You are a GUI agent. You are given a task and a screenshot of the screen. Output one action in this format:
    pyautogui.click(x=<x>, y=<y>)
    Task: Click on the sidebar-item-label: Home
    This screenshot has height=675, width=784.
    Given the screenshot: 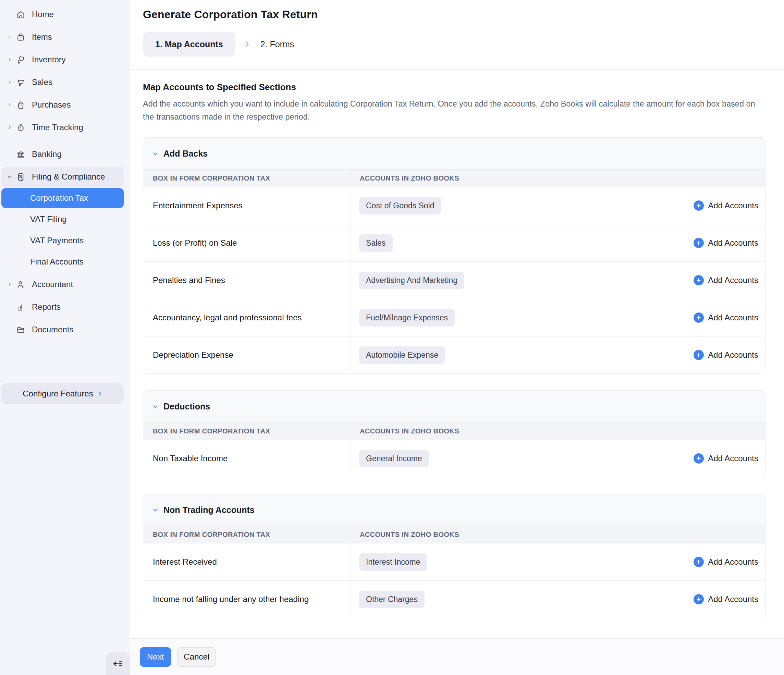 What is the action you would take?
    pyautogui.click(x=43, y=14)
    